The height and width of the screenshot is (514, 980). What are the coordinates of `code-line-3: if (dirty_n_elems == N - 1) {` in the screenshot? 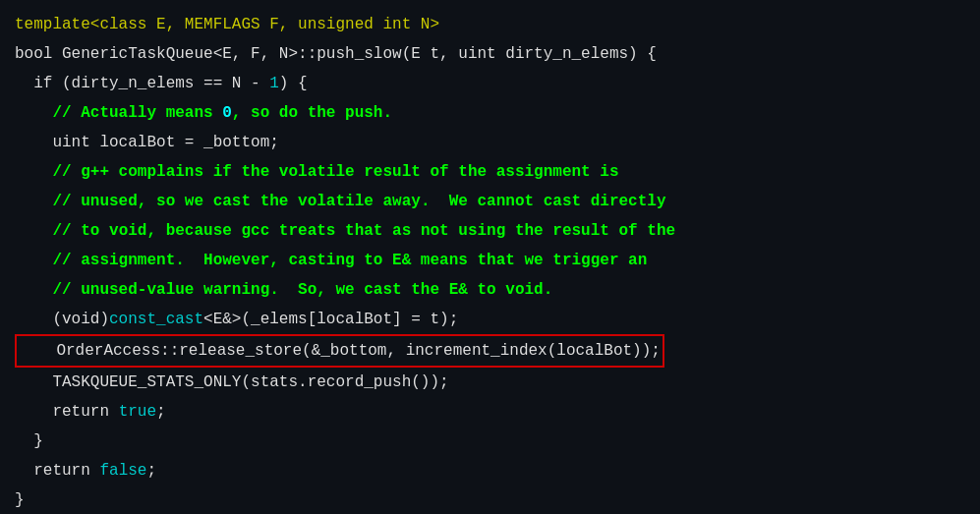 It's located at (490, 84).